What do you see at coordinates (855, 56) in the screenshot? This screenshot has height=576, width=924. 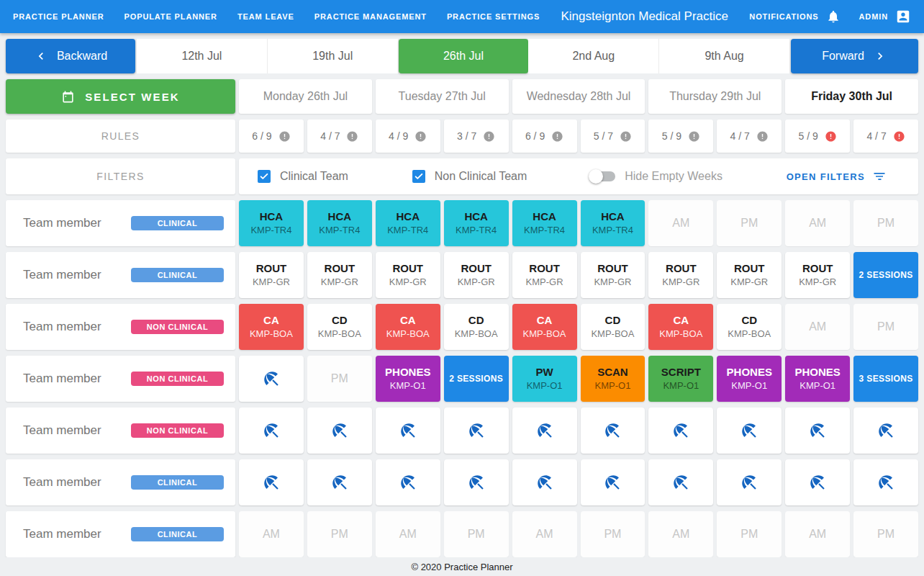 I see `forward-button: Forward` at bounding box center [855, 56].